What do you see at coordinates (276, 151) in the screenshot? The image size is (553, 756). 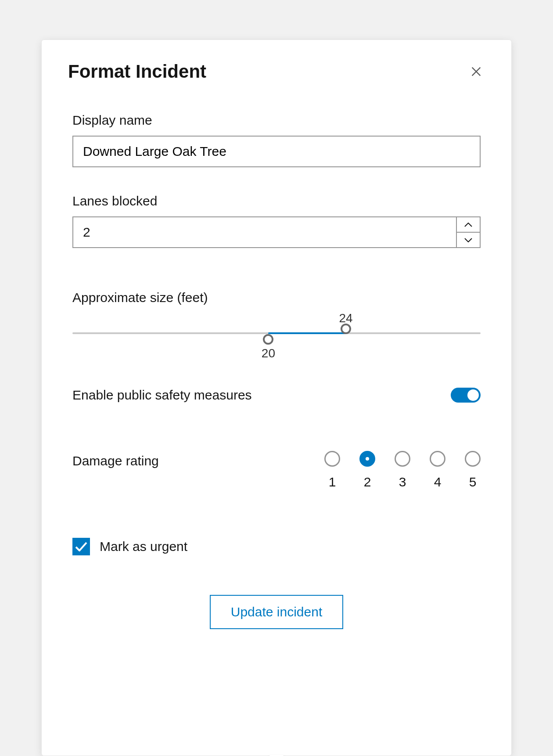 I see `display-name-input` at bounding box center [276, 151].